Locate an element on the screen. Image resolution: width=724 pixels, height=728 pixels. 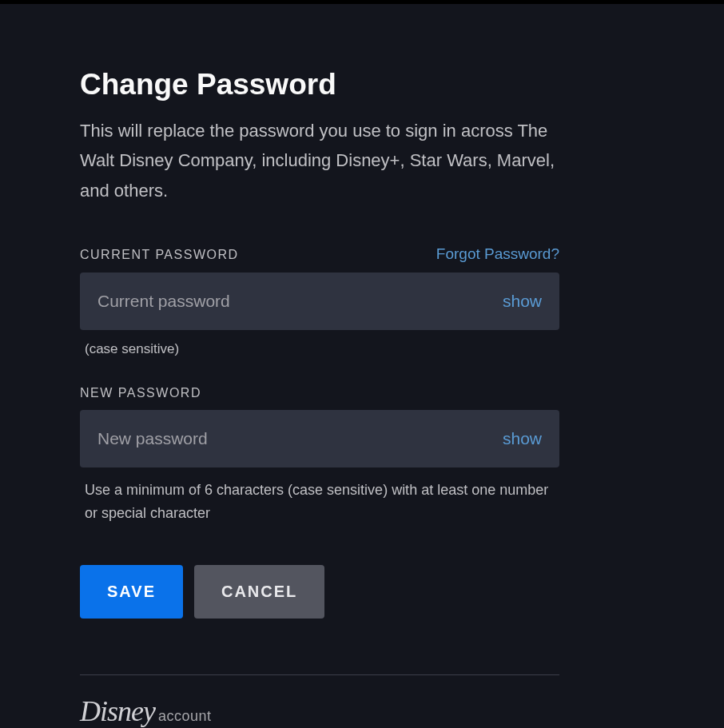
new-password-label: NEW PASSWORD is located at coordinates (141, 393).